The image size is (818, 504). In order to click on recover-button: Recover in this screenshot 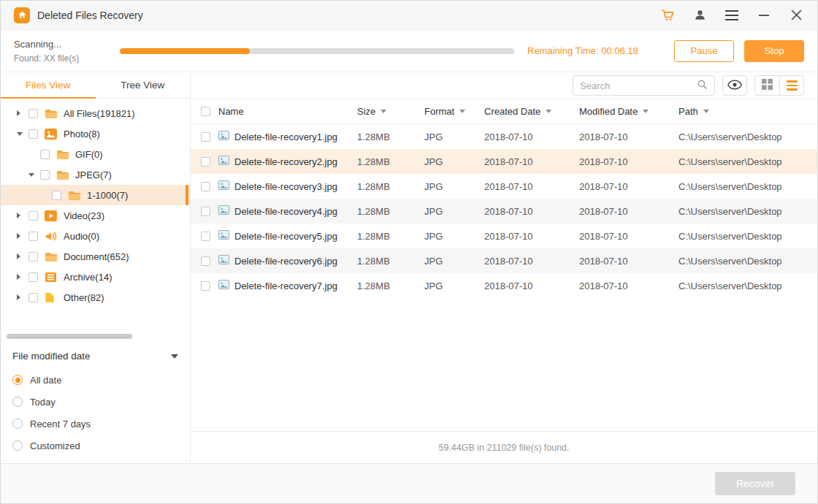, I will do `click(755, 484)`.